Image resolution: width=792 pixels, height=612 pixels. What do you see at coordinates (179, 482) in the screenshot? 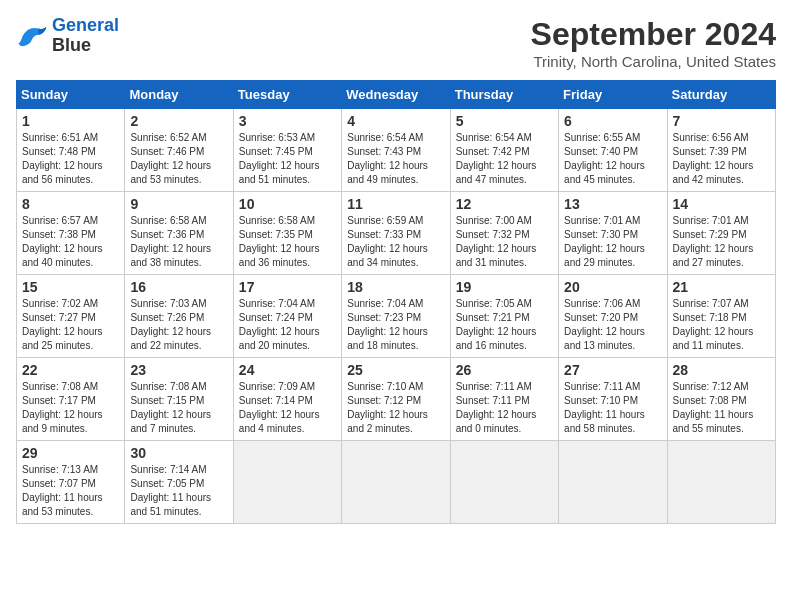
I see `day-cell: 30 Sunrise: 7:14 AM Sunset: 7:05 PM Dayl…` at bounding box center [179, 482].